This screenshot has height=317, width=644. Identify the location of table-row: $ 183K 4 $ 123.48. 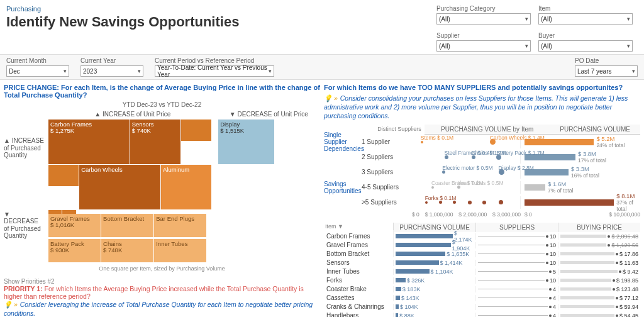
(517, 289).